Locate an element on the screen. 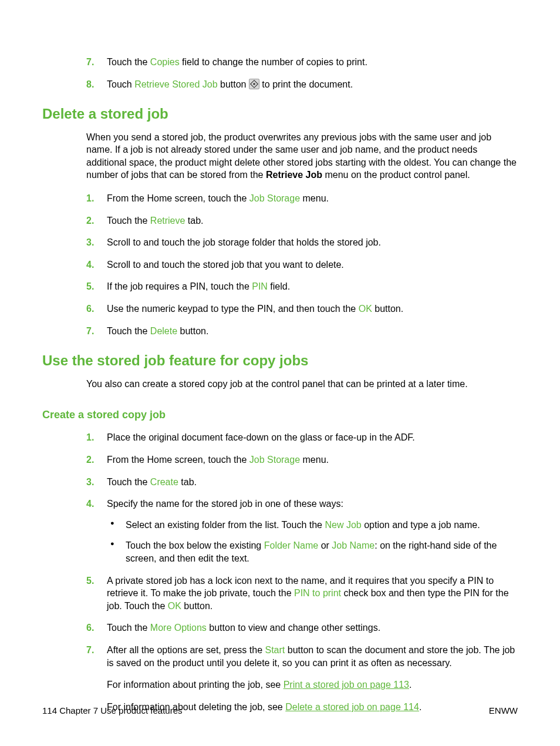 This screenshot has width=560, height=746. step-extra-paragraph: For information about printing the job, … is located at coordinates (312, 685).